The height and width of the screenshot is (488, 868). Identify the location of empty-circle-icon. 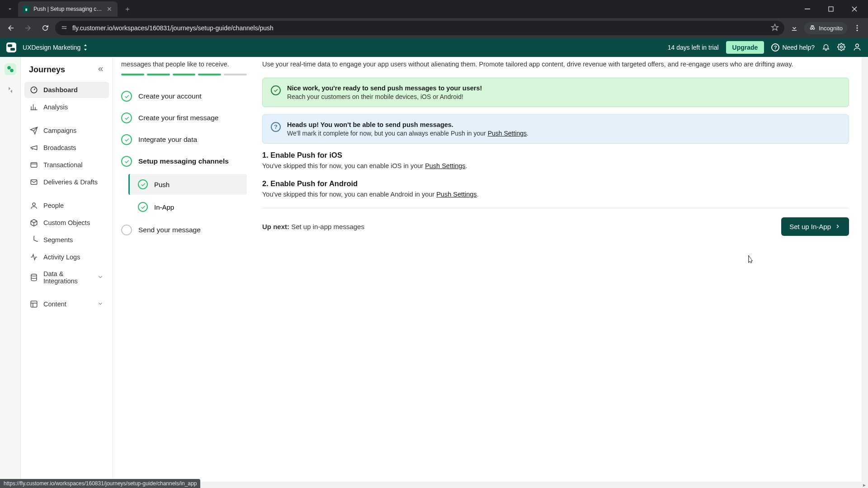
(127, 230).